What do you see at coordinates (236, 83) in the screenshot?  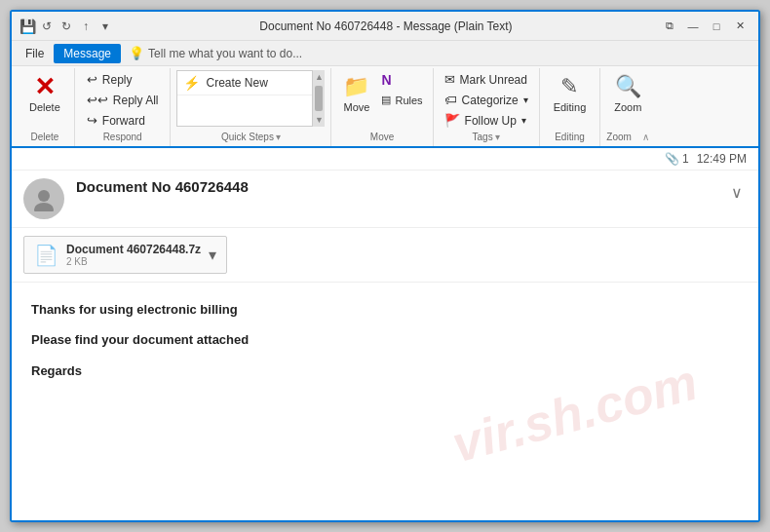 I see `qs-create-new-label: Create New` at bounding box center [236, 83].